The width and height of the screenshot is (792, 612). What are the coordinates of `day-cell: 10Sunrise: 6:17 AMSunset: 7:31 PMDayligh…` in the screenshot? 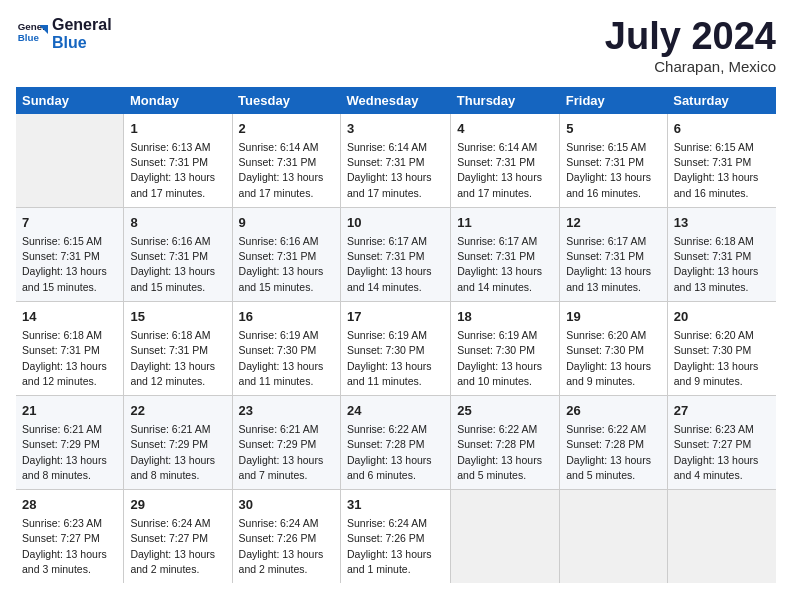 It's located at (395, 254).